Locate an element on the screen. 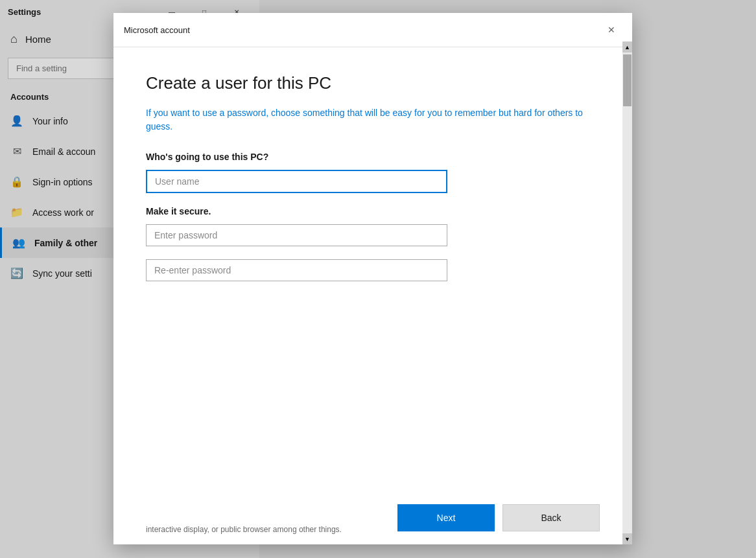  reenter-password-input is located at coordinates (297, 270).